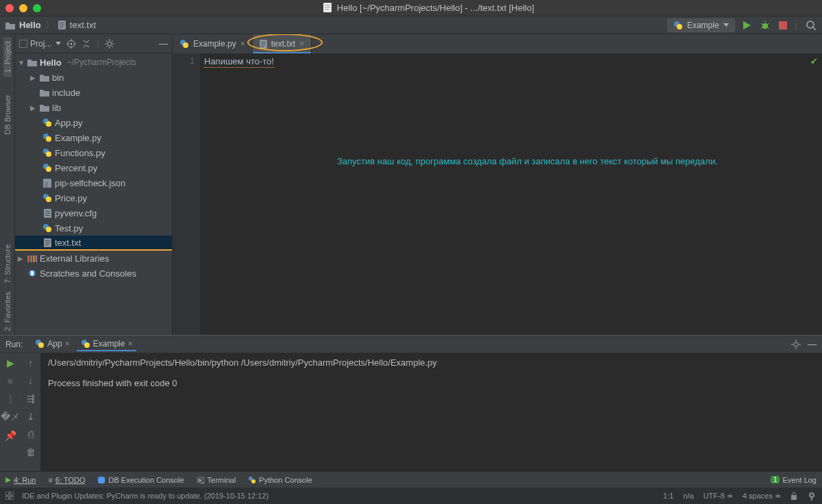 The width and height of the screenshot is (822, 504). What do you see at coordinates (93, 168) in the screenshot?
I see `tree-item: Percent.py` at bounding box center [93, 168].